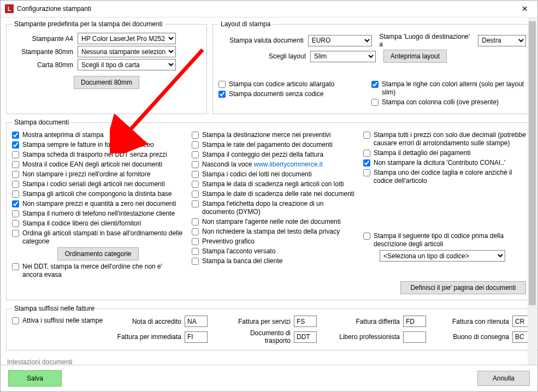 Image resolution: width=538 pixels, height=392 pixels. What do you see at coordinates (98, 175) in the screenshot?
I see `docs-c1-4: Non stampare i prezzi nell'ordine al for…` at bounding box center [98, 175].